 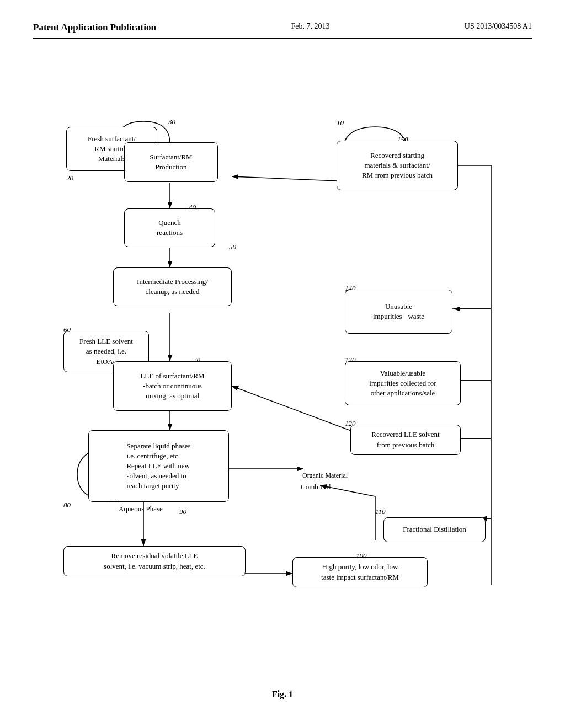 I want to click on fig-caption: Fig. 1, so click(x=282, y=694).